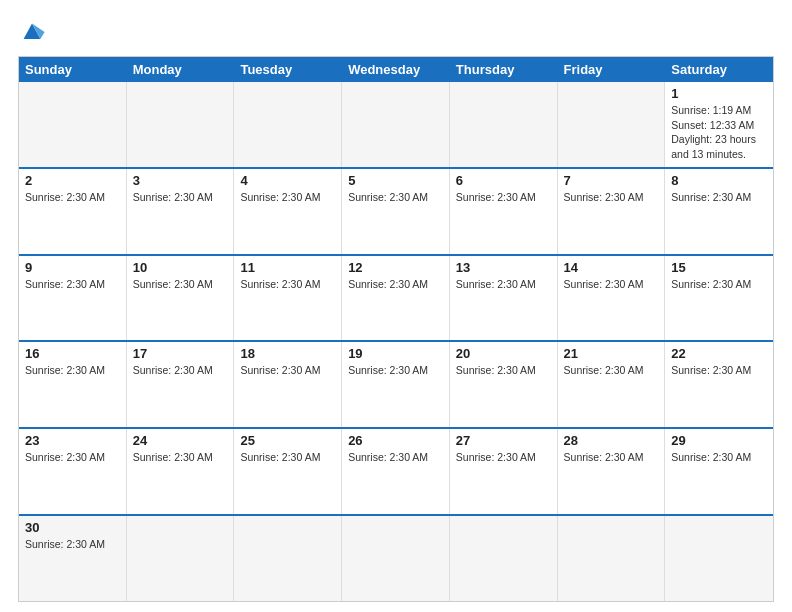 This screenshot has height=612, width=792. I want to click on cell-date: 21, so click(612, 354).